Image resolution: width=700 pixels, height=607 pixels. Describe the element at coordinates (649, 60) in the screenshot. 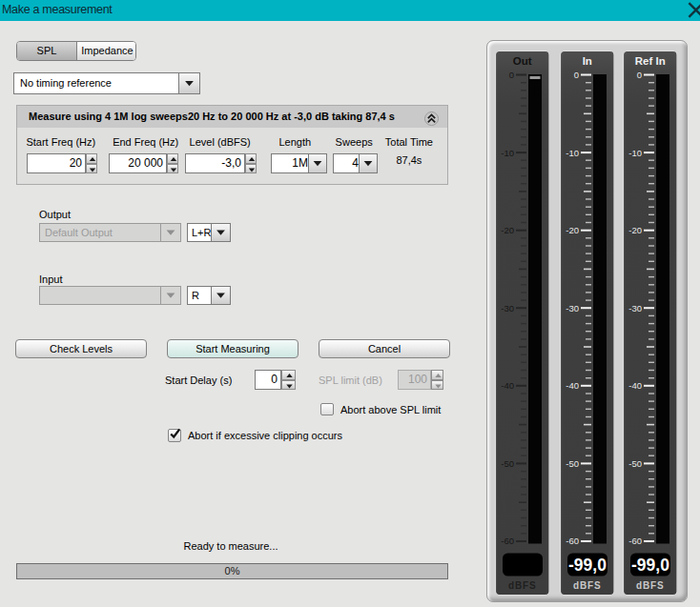

I see `svg-text: Ref In` at that location.